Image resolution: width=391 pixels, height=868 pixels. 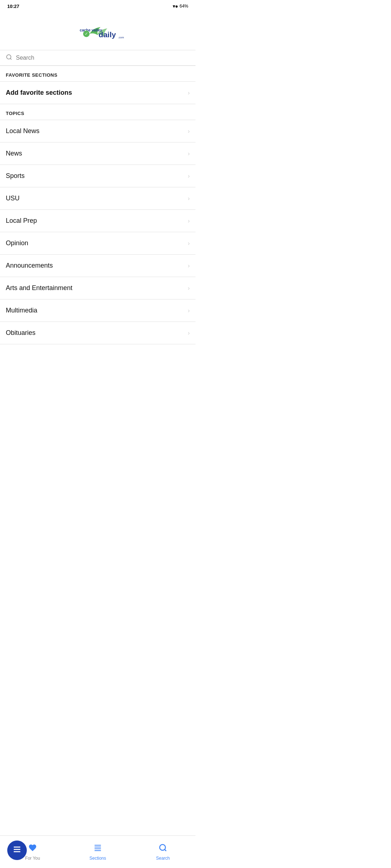 I want to click on logo: cache valley daily .com ✓, so click(x=98, y=31).